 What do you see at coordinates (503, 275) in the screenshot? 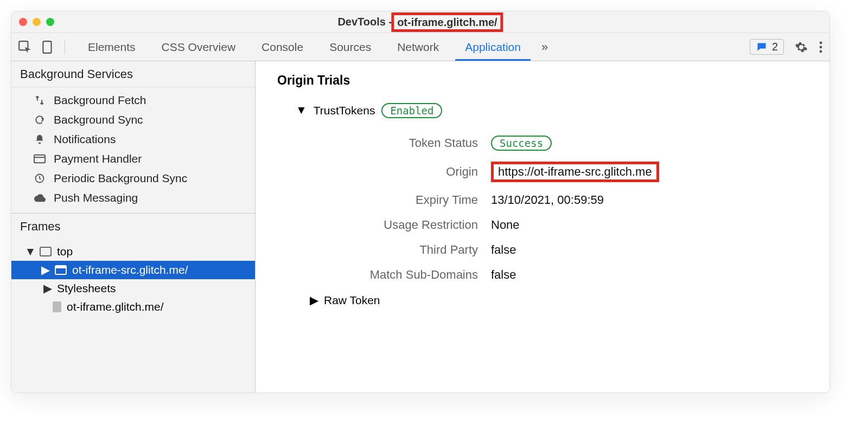
I see `value-subdomains: false` at bounding box center [503, 275].